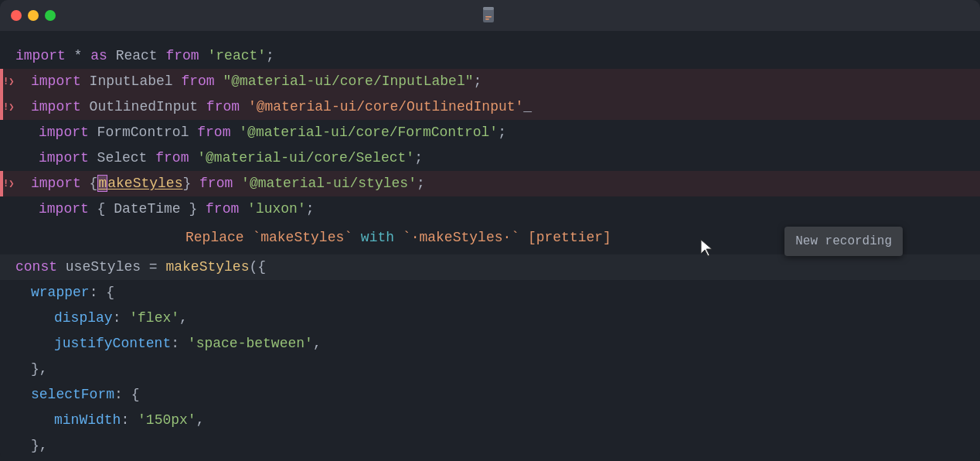 The image size is (980, 461). Describe the element at coordinates (490, 394) in the screenshot. I see `code-line-14: selectForm: {` at that location.